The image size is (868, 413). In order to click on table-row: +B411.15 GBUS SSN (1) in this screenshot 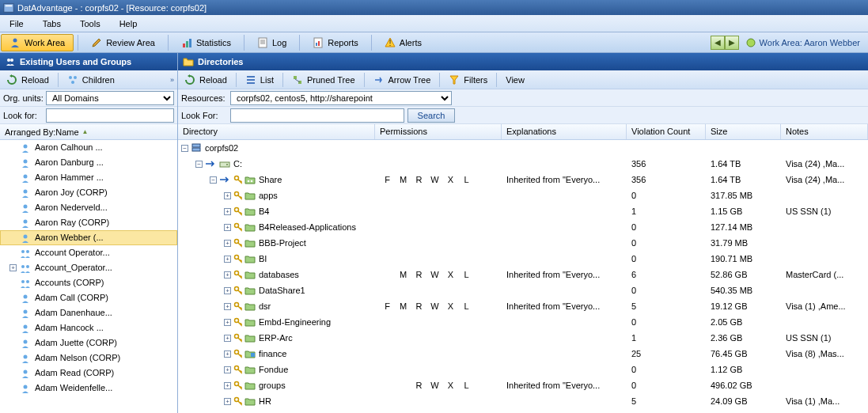, I will do `click(523, 211)`.